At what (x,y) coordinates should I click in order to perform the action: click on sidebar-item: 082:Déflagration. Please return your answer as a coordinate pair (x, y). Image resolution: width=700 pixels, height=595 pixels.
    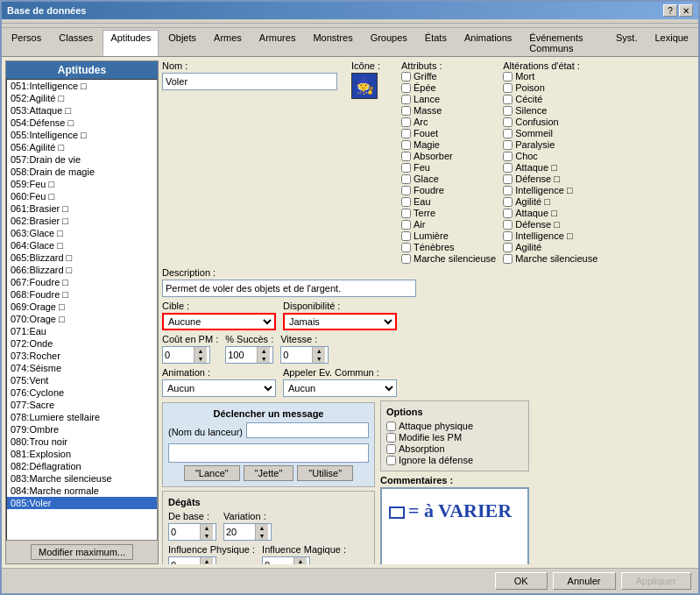
    Looking at the image, I should click on (82, 466).